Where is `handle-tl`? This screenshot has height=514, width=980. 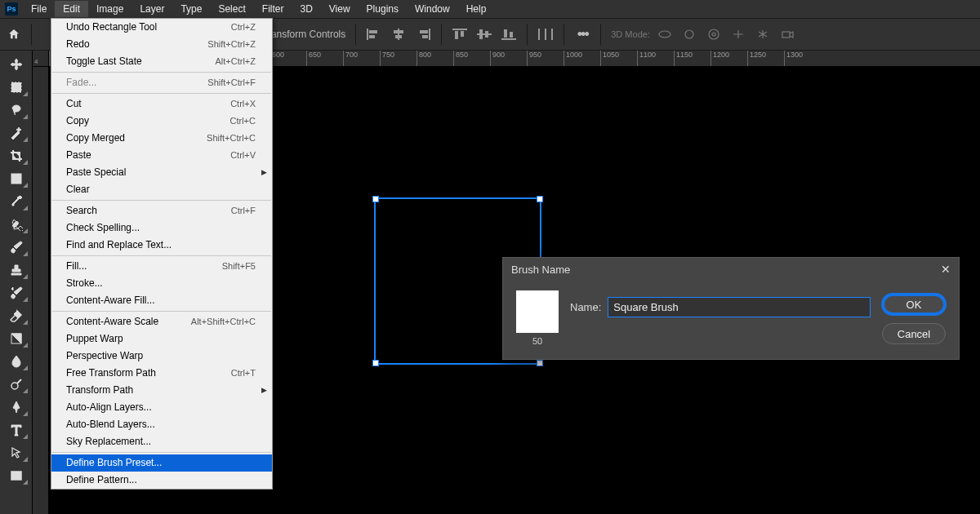
handle-tl is located at coordinates (376, 199).